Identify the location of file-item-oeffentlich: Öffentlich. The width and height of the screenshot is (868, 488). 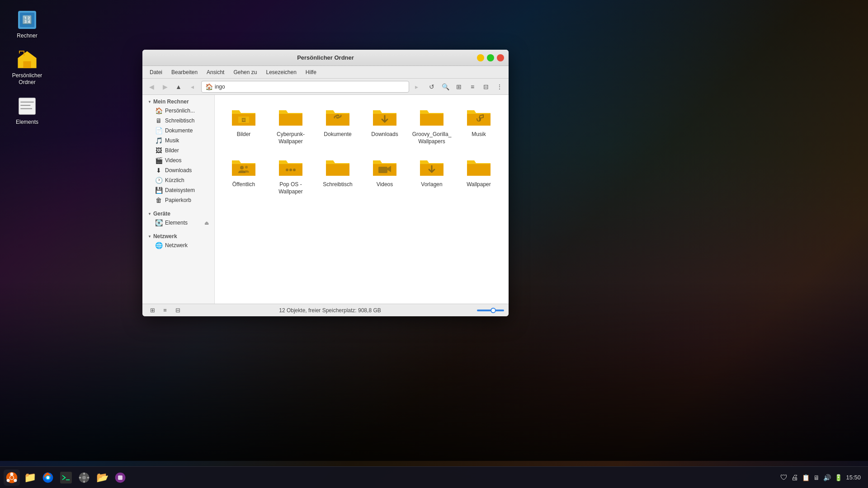
(244, 175).